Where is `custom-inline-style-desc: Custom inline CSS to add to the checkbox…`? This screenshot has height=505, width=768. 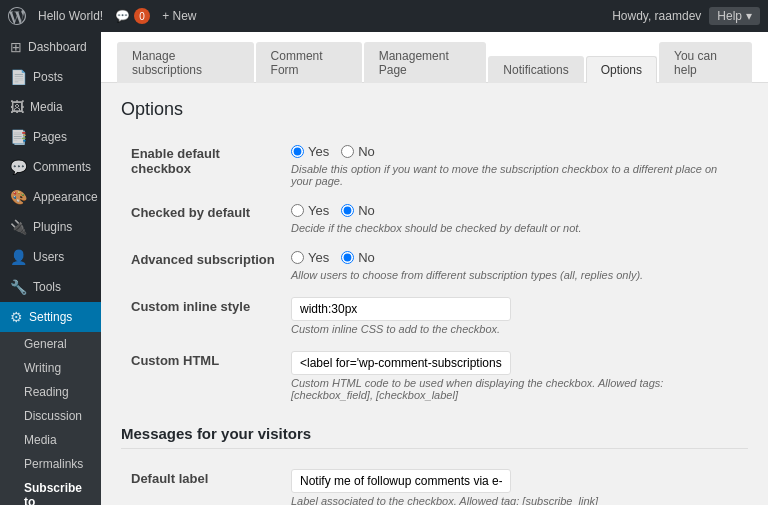
custom-inline-style-desc: Custom inline CSS to add to the checkbox… is located at coordinates (514, 329).